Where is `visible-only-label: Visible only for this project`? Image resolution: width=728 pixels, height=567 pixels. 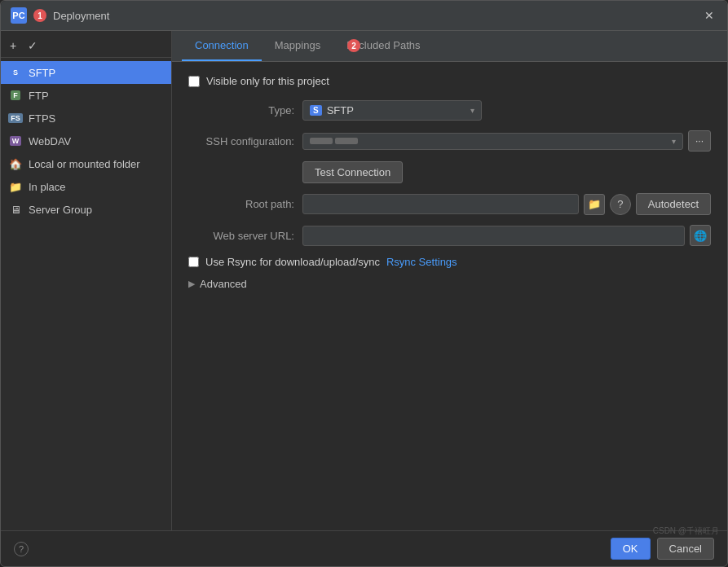 visible-only-label: Visible only for this project is located at coordinates (267, 81).